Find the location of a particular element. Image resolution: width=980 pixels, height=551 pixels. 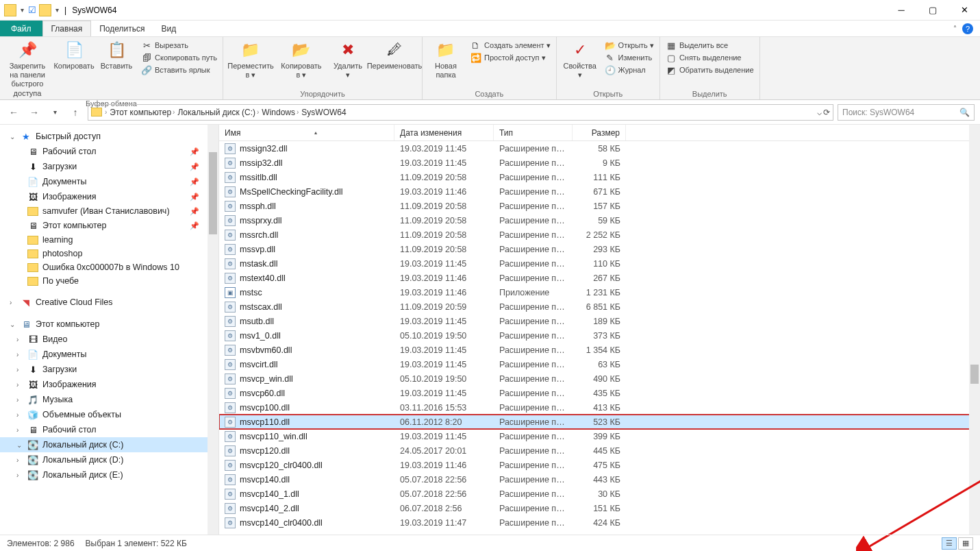

tree-item: ⌄💽Локальный диск (C:) is located at coordinates (110, 445).